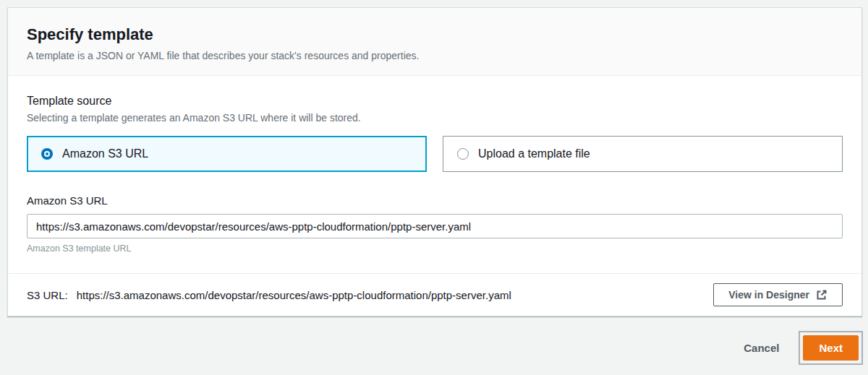 The height and width of the screenshot is (375, 868). I want to click on radio-unselected-icon, so click(463, 154).